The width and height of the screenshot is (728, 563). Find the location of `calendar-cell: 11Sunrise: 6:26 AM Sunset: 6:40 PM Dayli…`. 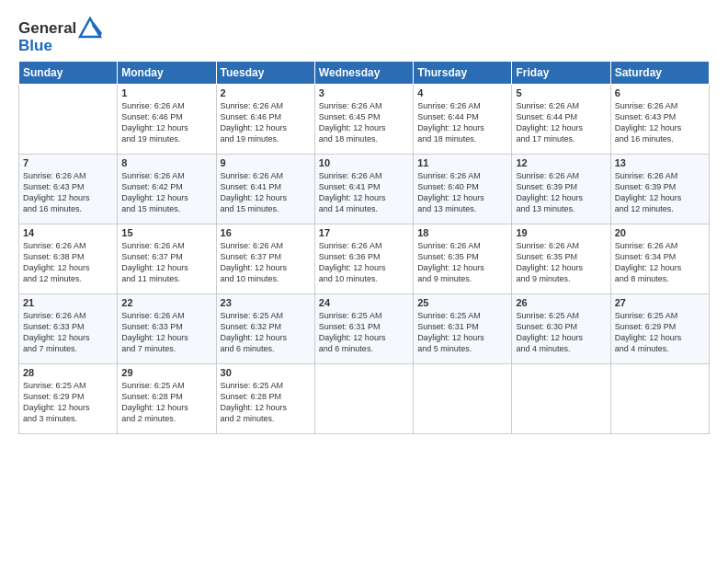

calendar-cell: 11Sunrise: 6:26 AM Sunset: 6:40 PM Dayli… is located at coordinates (463, 190).